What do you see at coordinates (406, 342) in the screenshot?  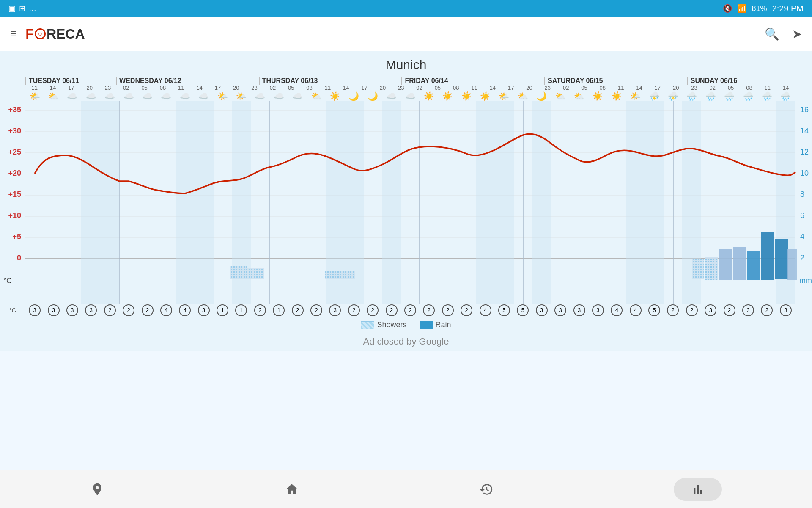 I see `ad-closed-message: Ad closed by Google` at bounding box center [406, 342].